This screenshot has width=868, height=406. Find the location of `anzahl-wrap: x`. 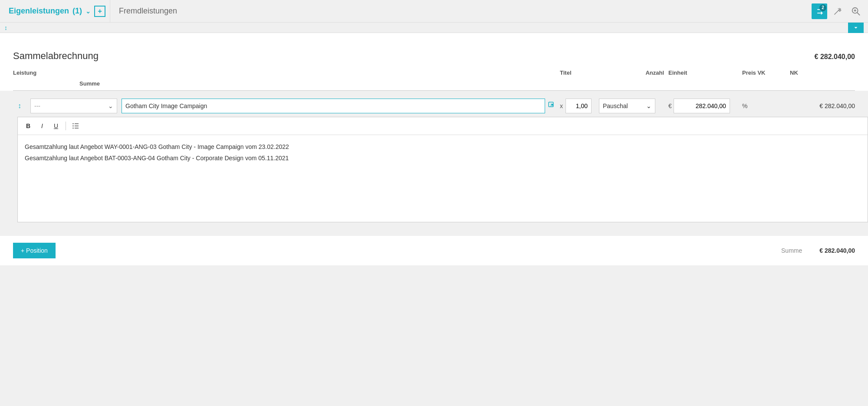

anzahl-wrap: x is located at coordinates (577, 106).